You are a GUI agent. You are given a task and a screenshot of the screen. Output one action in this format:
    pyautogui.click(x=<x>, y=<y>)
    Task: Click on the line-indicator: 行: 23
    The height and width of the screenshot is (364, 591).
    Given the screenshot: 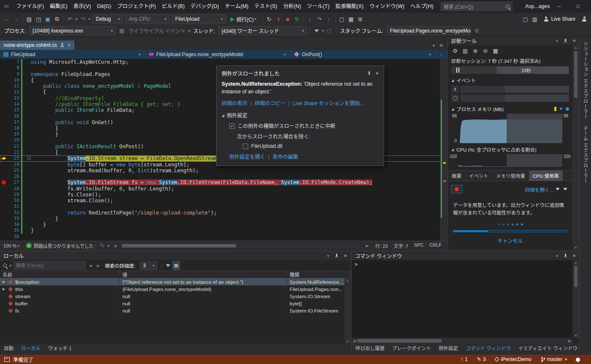 What is the action you would take?
    pyautogui.click(x=382, y=246)
    